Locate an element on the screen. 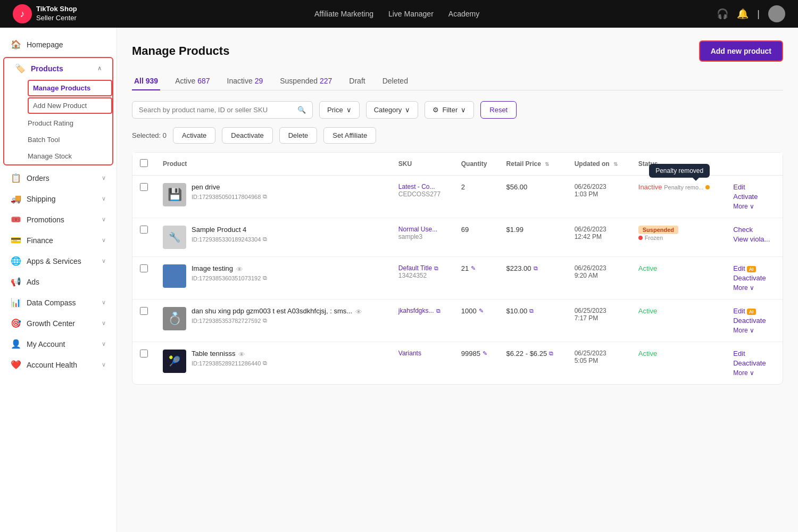 Image resolution: width=798 pixels, height=532 pixels. filter-button: ⚙ Filter ∨ is located at coordinates (449, 110).